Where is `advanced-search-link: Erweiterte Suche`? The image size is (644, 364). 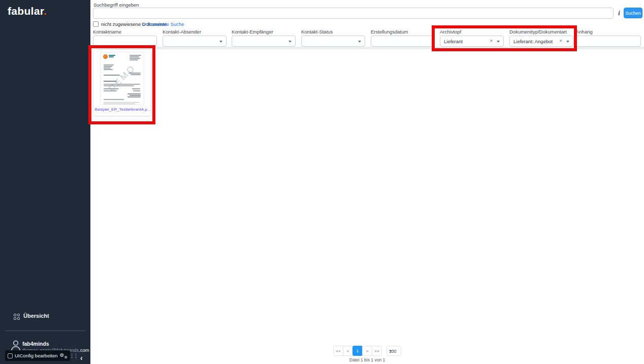
advanced-search-link: Erweiterte Suche is located at coordinates (166, 24).